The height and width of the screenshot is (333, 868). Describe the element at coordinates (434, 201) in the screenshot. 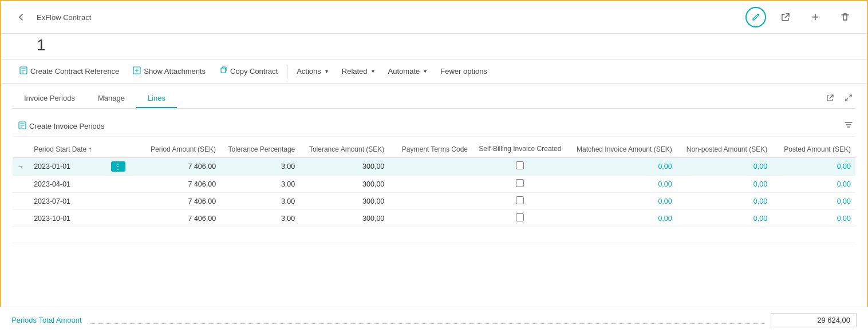

I see `table-row: 2023-07-017 406,003,00300,000,000,000,00` at that location.